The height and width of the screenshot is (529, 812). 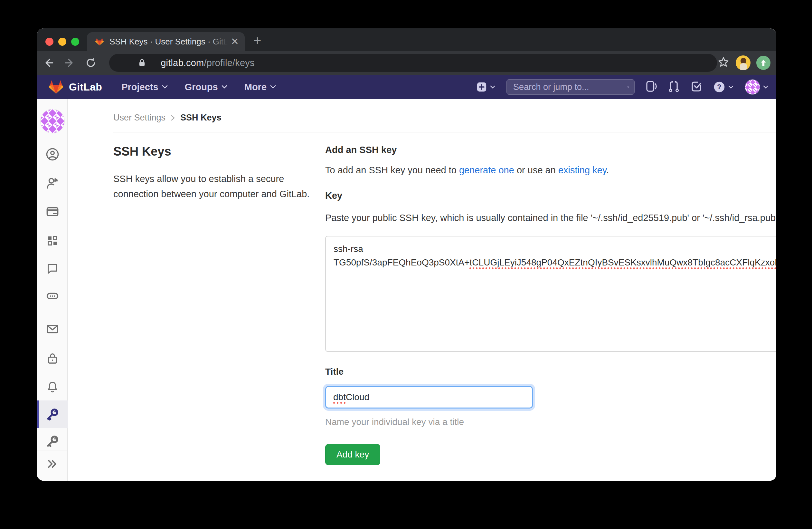 What do you see at coordinates (235, 42) in the screenshot?
I see `tab-close-icon: ✕` at bounding box center [235, 42].